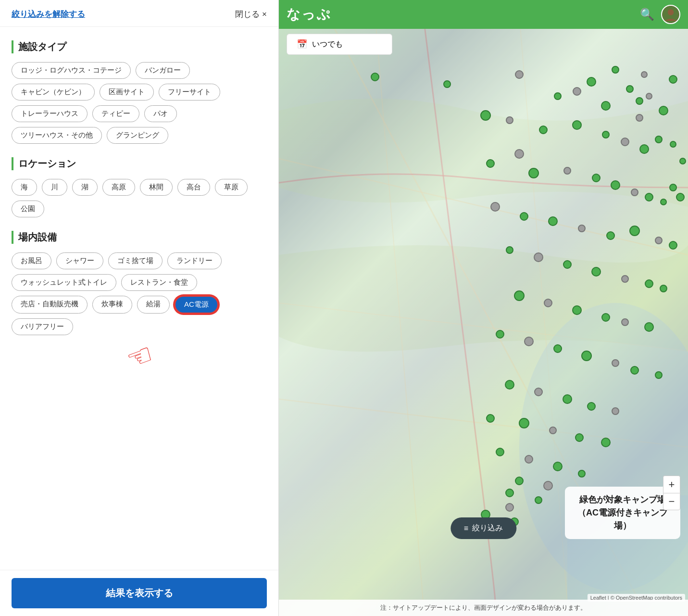  Describe the element at coordinates (647, 14) in the screenshot. I see `search-icon: 🔍` at that location.